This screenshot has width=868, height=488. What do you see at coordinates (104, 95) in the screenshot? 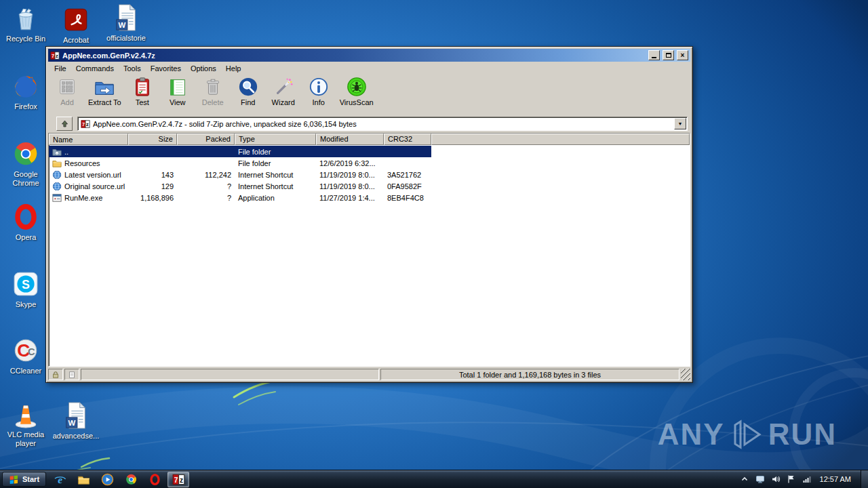
I see `toolbar-extract-button: Extract To` at bounding box center [104, 95].